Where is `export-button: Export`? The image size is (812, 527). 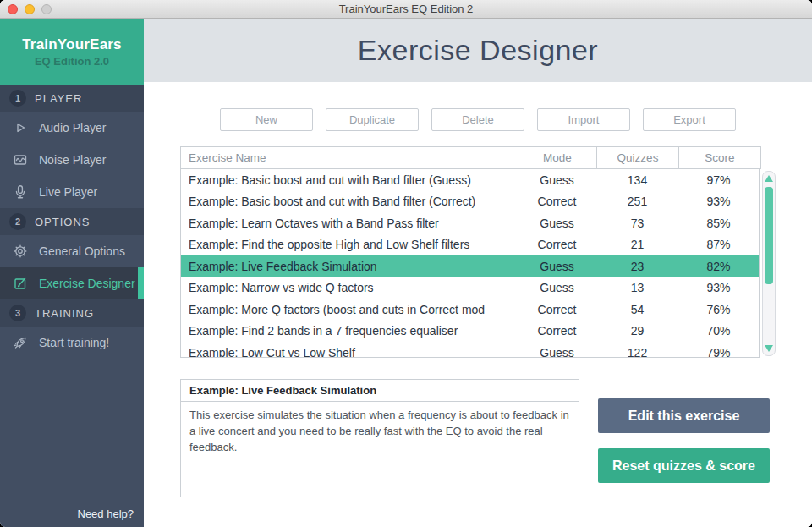
export-button: Export is located at coordinates (689, 120).